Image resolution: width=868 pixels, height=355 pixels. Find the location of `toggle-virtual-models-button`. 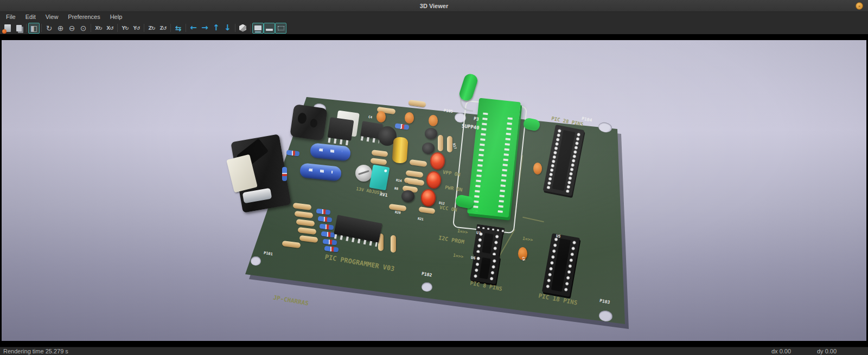

toggle-virtual-models-button is located at coordinates (281, 28).